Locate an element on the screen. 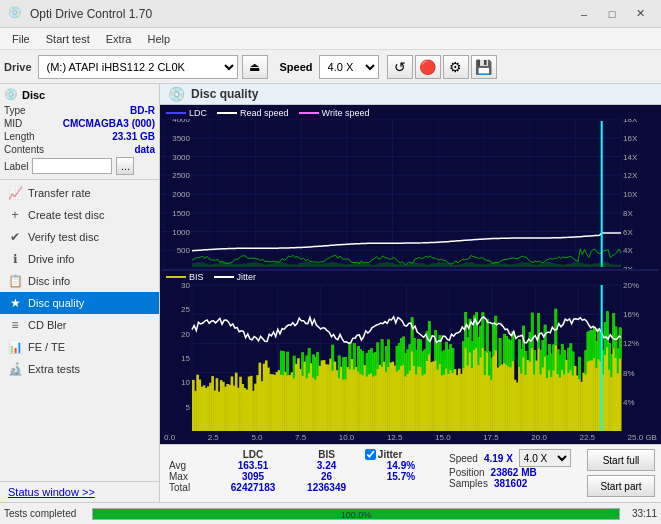 The height and width of the screenshot is (524, 661). fe-te-icon: 📊 is located at coordinates (15, 347).